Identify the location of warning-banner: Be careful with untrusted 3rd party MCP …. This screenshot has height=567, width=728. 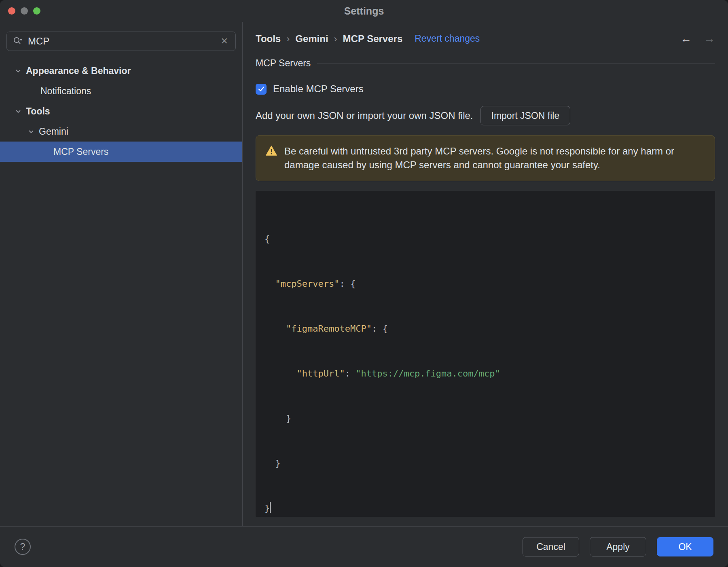
(485, 158).